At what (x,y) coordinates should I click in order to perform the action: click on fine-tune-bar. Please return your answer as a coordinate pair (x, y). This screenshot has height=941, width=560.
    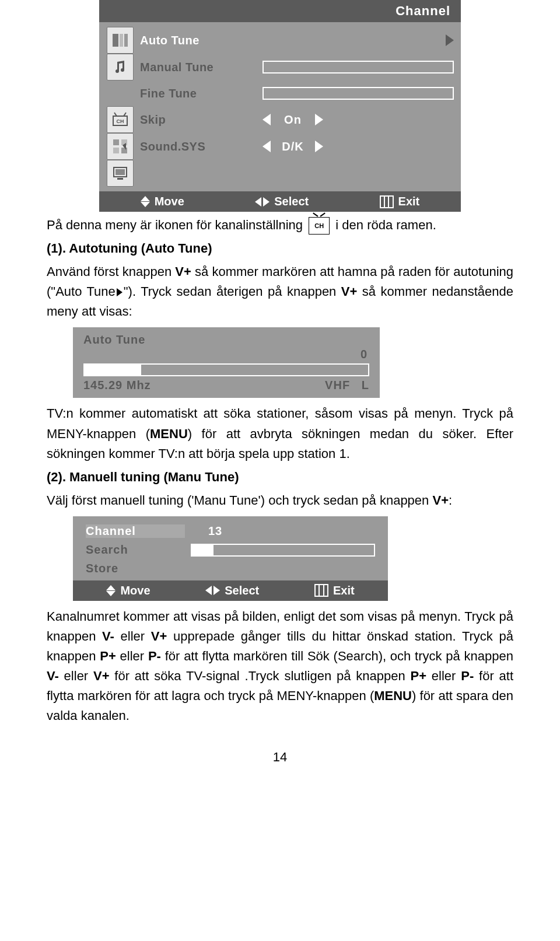
    Looking at the image, I should click on (358, 93).